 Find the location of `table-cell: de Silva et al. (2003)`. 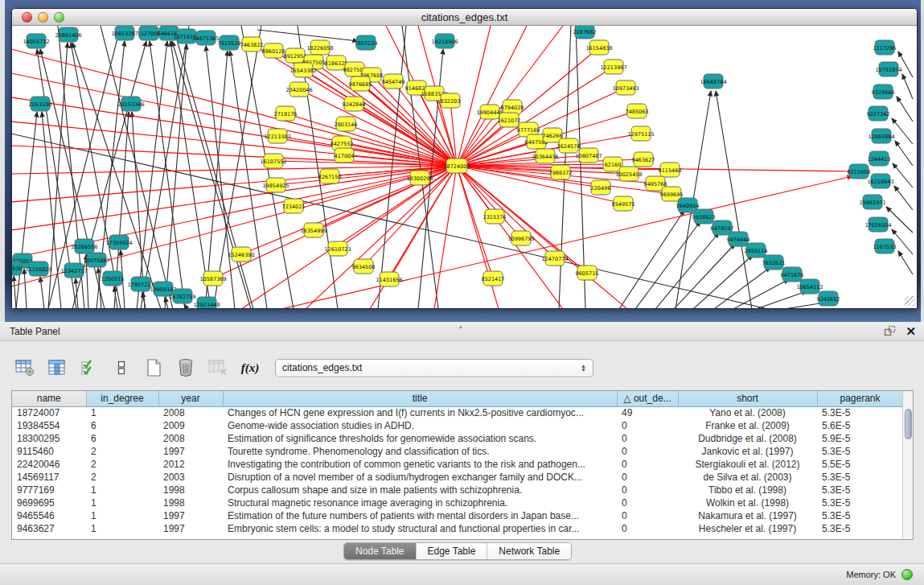

table-cell: de Silva et al. (2003) is located at coordinates (748, 477).